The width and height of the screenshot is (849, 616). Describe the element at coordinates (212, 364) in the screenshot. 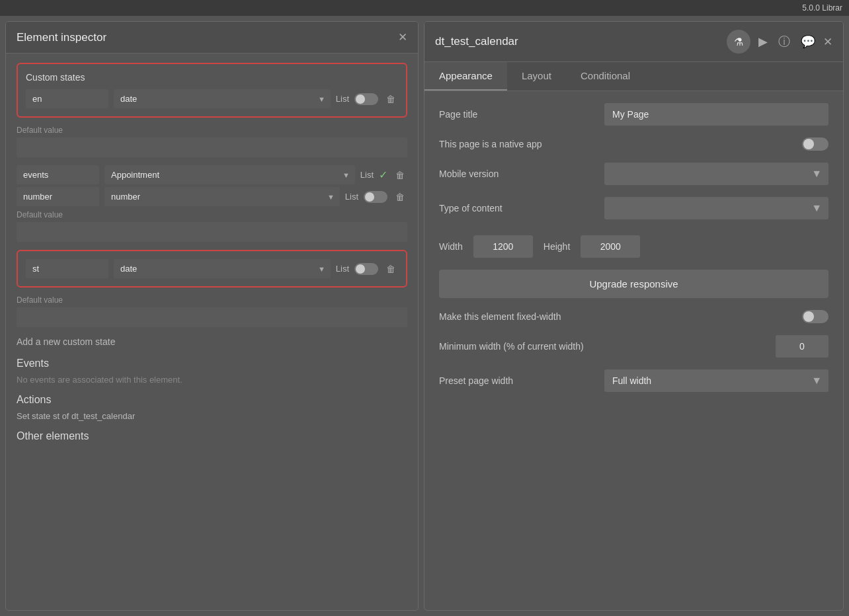

I see `events-title: Events` at that location.